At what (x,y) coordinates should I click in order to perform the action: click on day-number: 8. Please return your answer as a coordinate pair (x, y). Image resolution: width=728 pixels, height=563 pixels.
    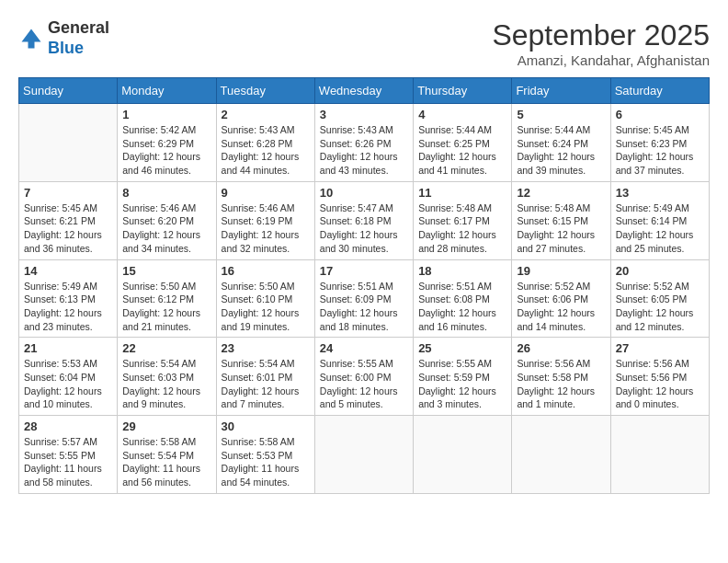
    Looking at the image, I should click on (166, 193).